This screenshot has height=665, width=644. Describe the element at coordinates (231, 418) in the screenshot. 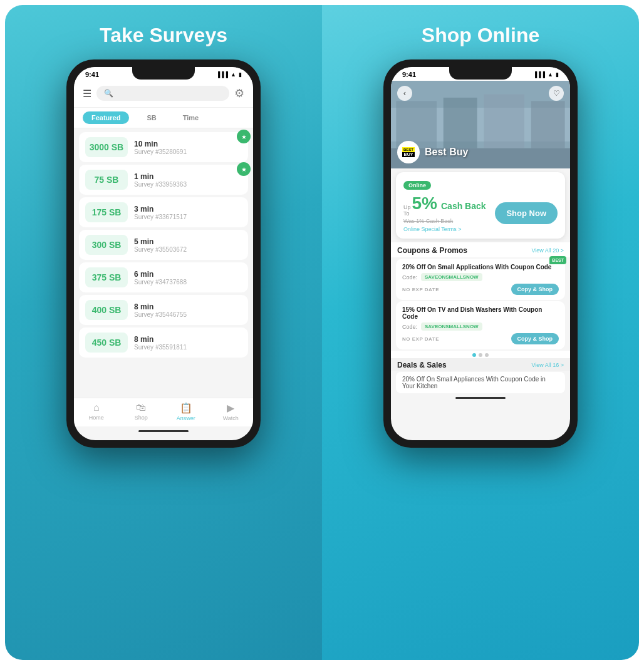

I see `nav-watch-label: Watch` at that location.